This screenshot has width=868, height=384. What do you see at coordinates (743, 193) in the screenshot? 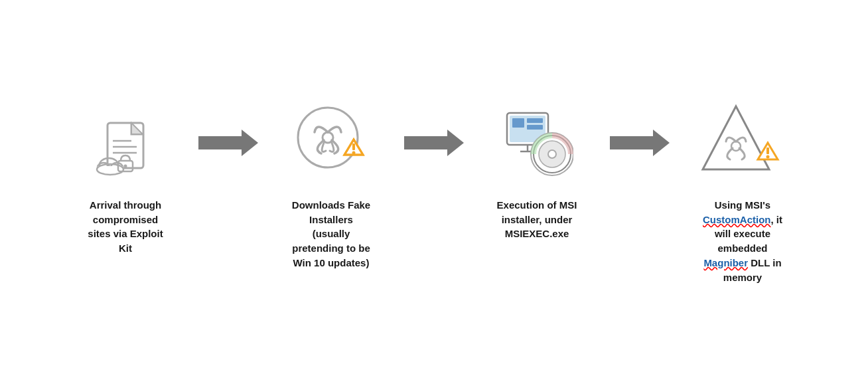
I see `step-4: Using MSI'sCustomAction, itwill executee…` at bounding box center [743, 193].